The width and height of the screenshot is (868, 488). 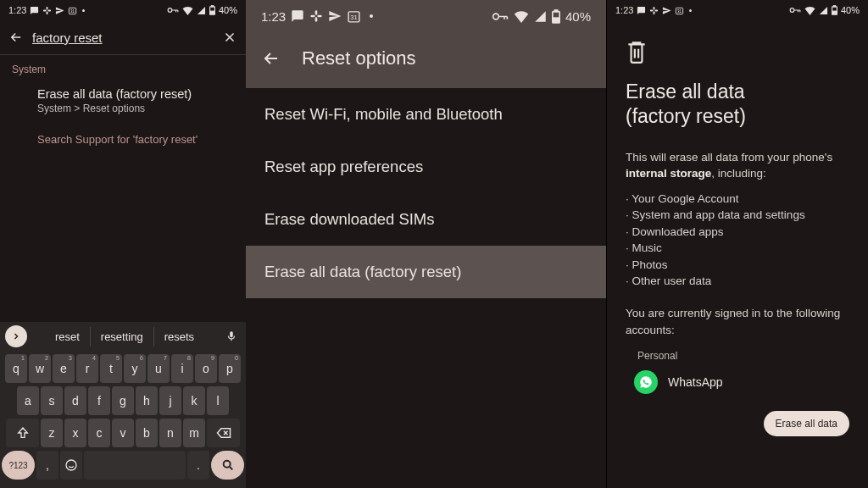 What do you see at coordinates (188, 10) in the screenshot?
I see `wifi-icon` at bounding box center [188, 10].